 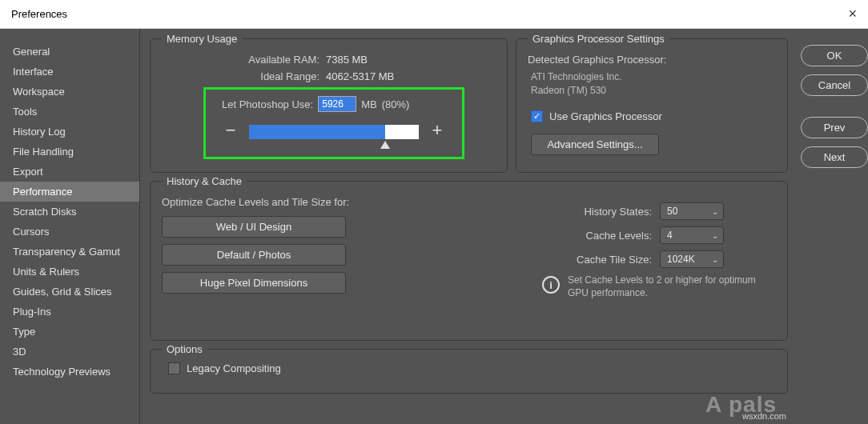 What do you see at coordinates (551, 285) in the screenshot?
I see `info-icon: i` at bounding box center [551, 285].